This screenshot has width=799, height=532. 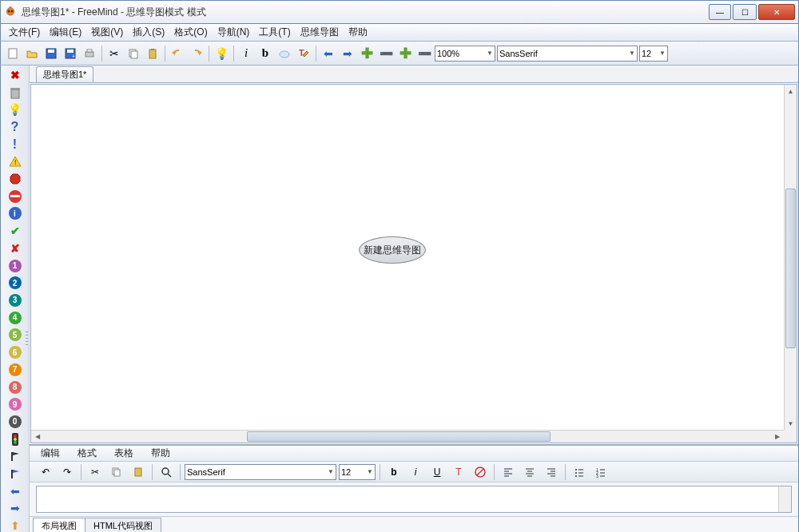 What do you see at coordinates (15, 474) in the screenshot?
I see `flag-blue-icon` at bounding box center [15, 474].